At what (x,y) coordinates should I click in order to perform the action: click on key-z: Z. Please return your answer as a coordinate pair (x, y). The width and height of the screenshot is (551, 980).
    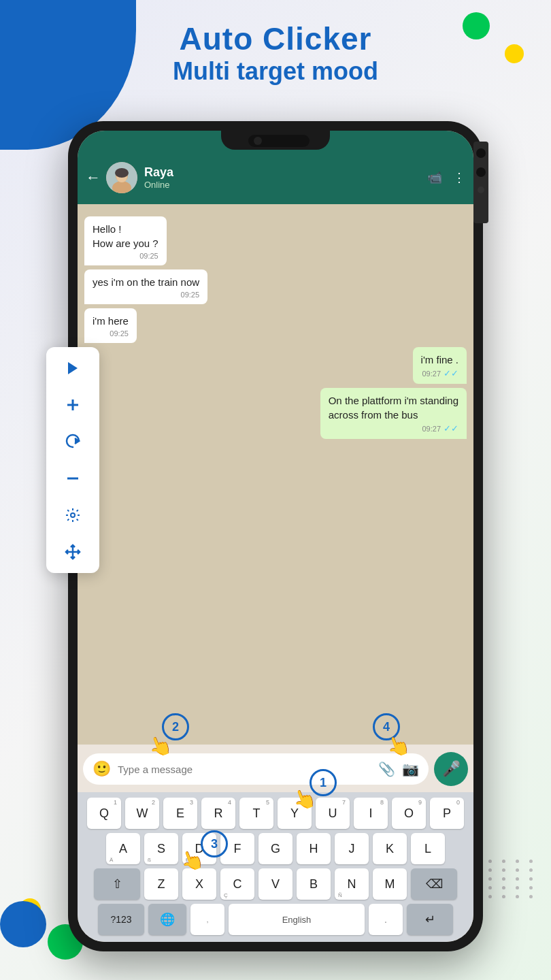
    Looking at the image, I should click on (161, 884).